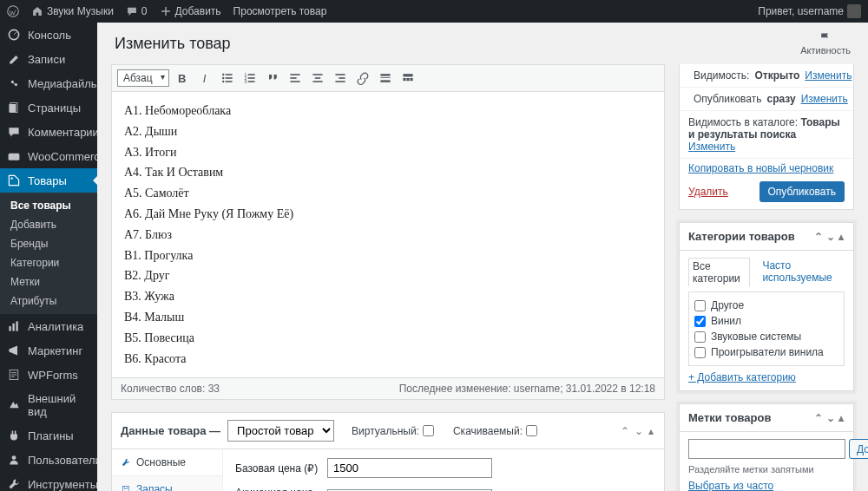  Describe the element at coordinates (49, 405) in the screenshot. I see `sidebar-item-appearance: Внешний вид` at that location.